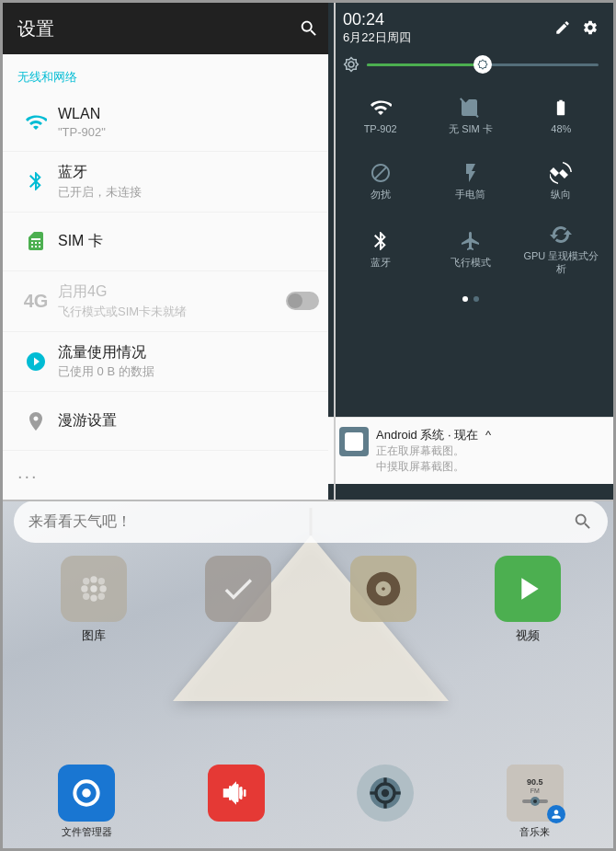 The width and height of the screenshot is (616, 851). Describe the element at coordinates (168, 182) in the screenshot. I see `settings-item-bluetooth: 蓝牙 已开启，未连接` at that location.